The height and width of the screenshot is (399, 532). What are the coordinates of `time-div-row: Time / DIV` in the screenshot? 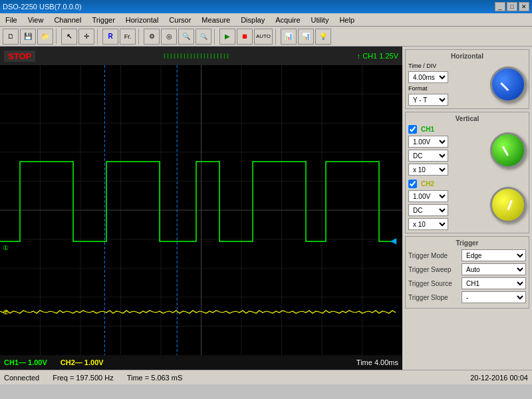 It's located at (447, 66).